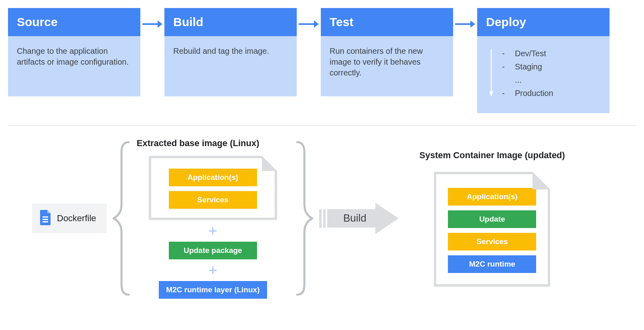  Describe the element at coordinates (387, 66) in the screenshot. I see `stage-test-body: Run containers of the new image to verif…` at that location.